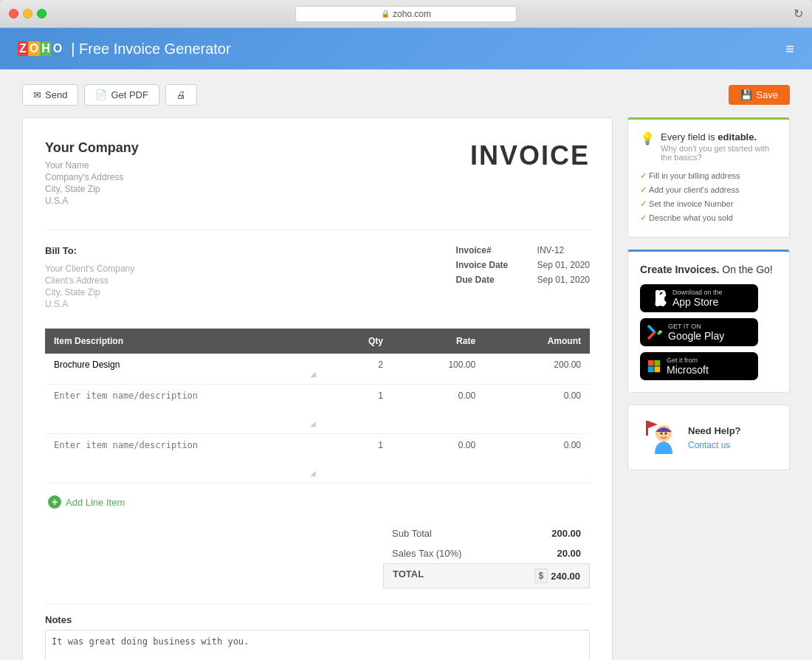 This screenshot has height=660, width=812. I want to click on total-value: 240.00, so click(565, 576).